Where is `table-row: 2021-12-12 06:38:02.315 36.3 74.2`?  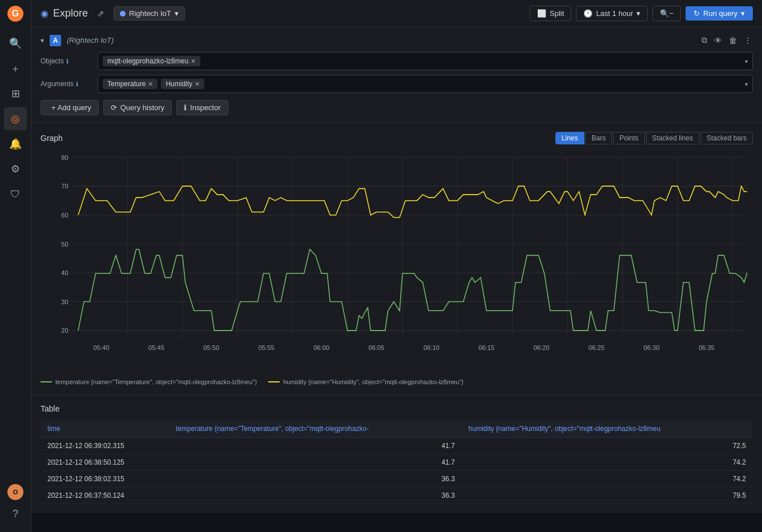
table-row: 2021-12-12 06:38:02.315 36.3 74.2 is located at coordinates (397, 479).